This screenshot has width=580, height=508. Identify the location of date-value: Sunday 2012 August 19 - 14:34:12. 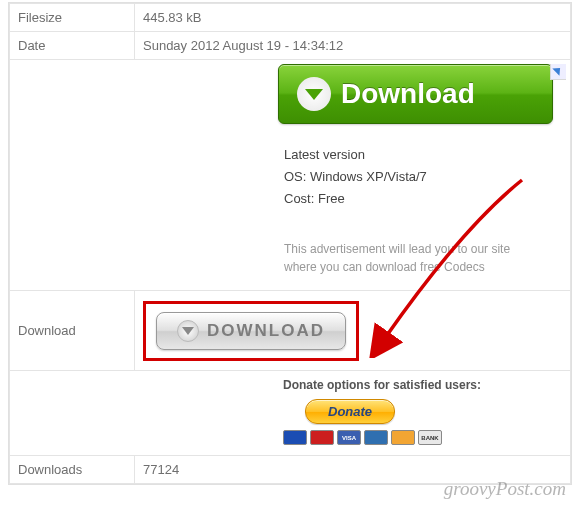
(353, 46).